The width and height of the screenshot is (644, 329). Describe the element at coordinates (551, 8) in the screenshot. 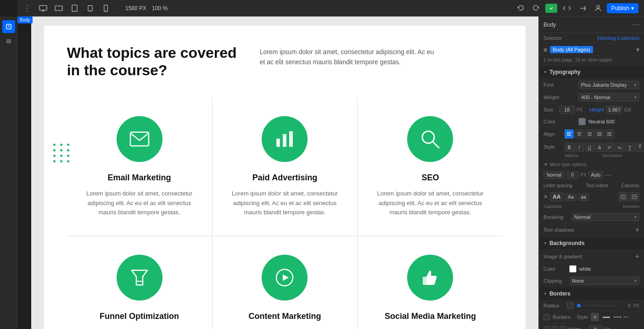

I see `status-indicator` at that location.